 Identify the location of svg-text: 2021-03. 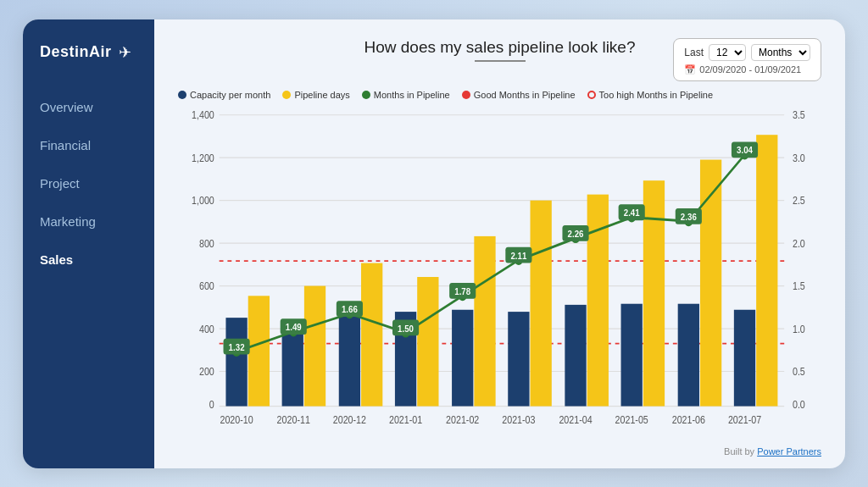
(519, 418).